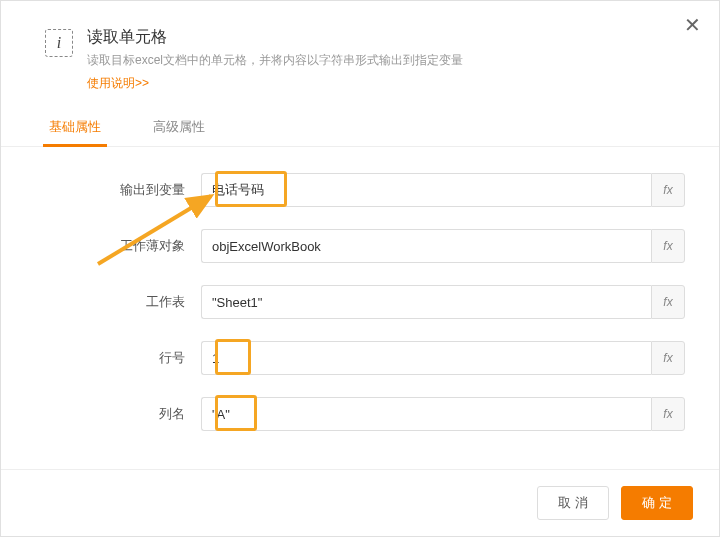  What do you see at coordinates (426, 414) in the screenshot?
I see `input-col-name` at bounding box center [426, 414].